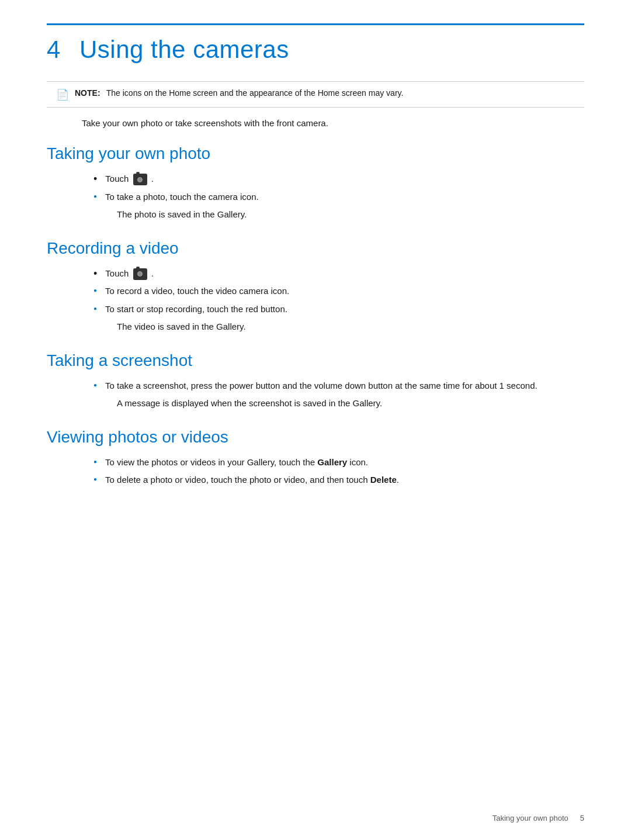 The image size is (631, 840). Describe the element at coordinates (316, 386) in the screenshot. I see `bullet-list-screenshot: ● To take a screenshot, press the power …` at that location.